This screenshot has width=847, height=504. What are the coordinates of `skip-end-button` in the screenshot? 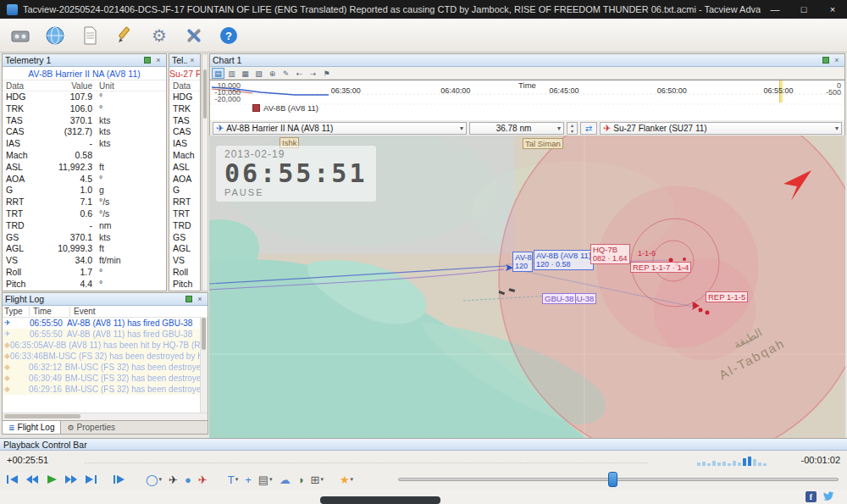 It's located at (90, 479).